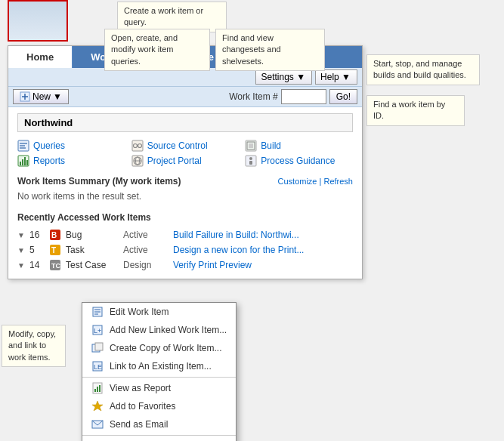 The image size is (504, 441). What do you see at coordinates (49, 161) in the screenshot?
I see `reports-label: Reports` at bounding box center [49, 161].